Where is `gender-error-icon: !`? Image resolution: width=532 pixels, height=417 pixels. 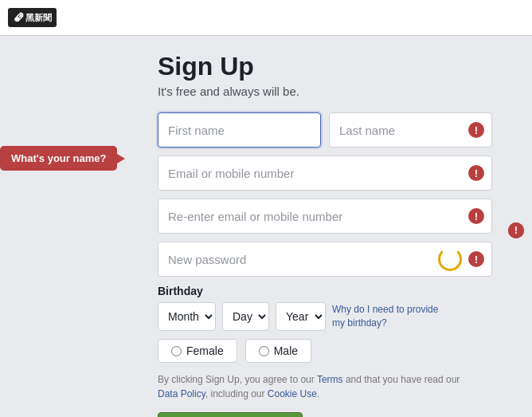 gender-error-icon: ! is located at coordinates (516, 230).